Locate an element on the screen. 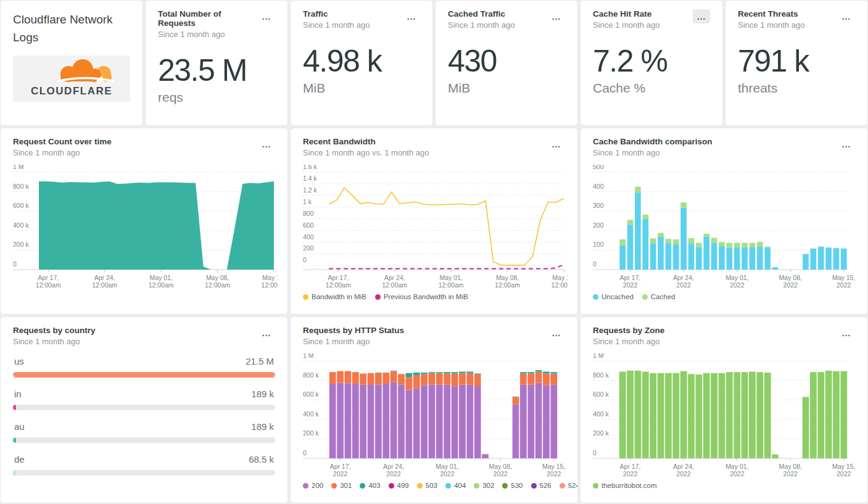  legend-item: Cached is located at coordinates (659, 297).